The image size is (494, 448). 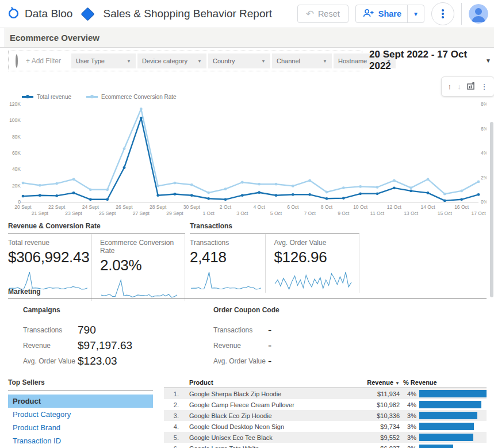 I want to click on cell-revenue: $10,982, so click(x=373, y=405).